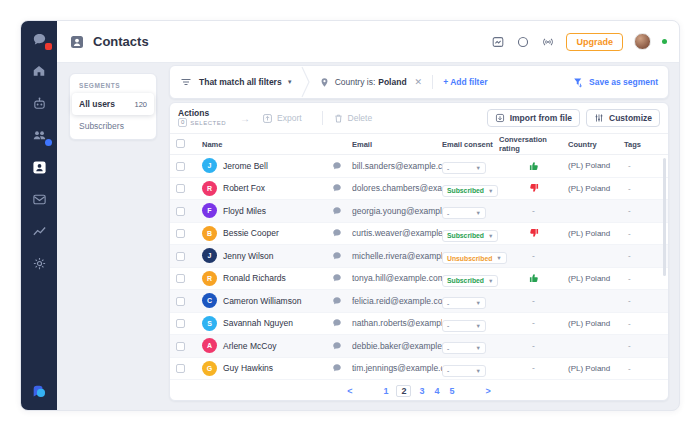 This screenshot has height=431, width=700. What do you see at coordinates (534, 144) in the screenshot?
I see `column-header-conversation-rating: Conversation rating` at bounding box center [534, 144].